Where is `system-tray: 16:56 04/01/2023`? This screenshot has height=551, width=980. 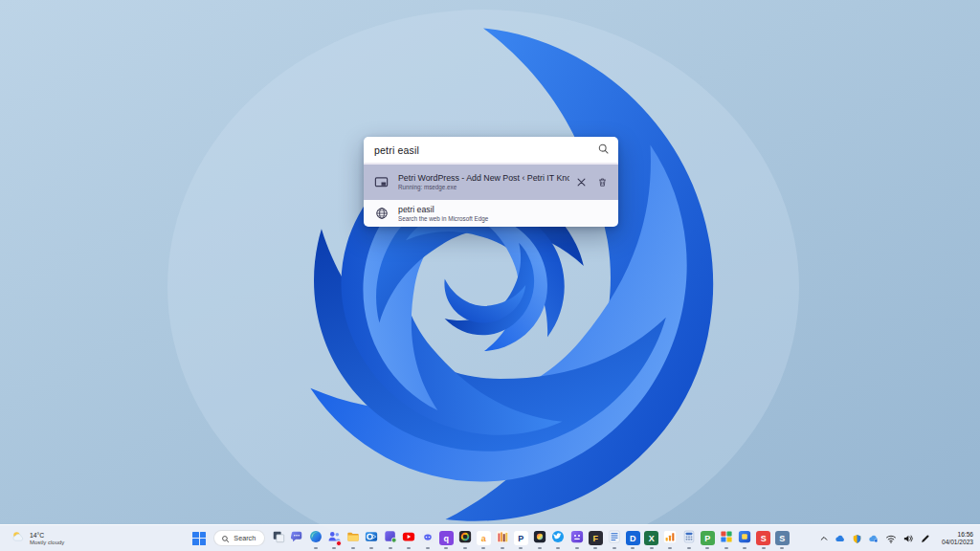
system-tray: 16:56 04/01/2023 is located at coordinates (896, 538).